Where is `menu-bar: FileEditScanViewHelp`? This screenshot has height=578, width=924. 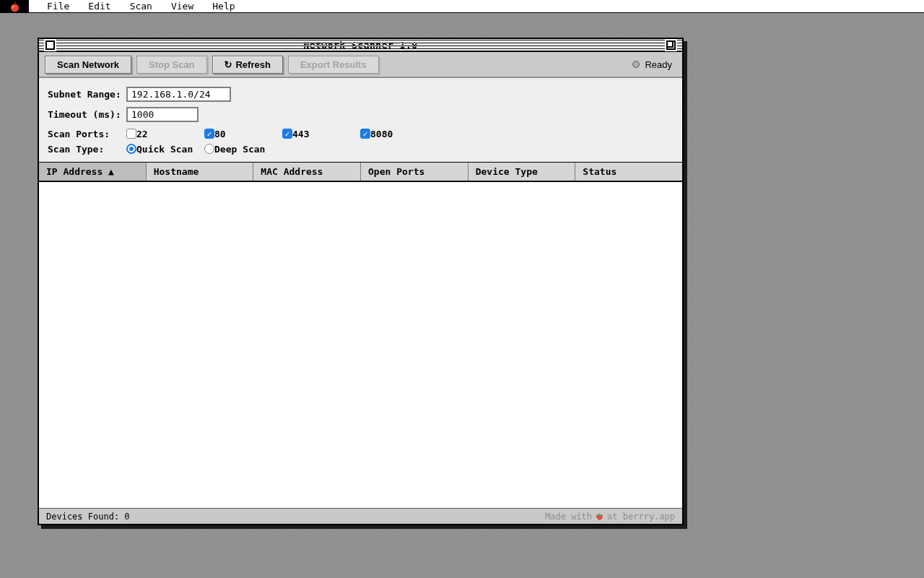
menu-bar: FileEditScanViewHelp is located at coordinates (462, 7).